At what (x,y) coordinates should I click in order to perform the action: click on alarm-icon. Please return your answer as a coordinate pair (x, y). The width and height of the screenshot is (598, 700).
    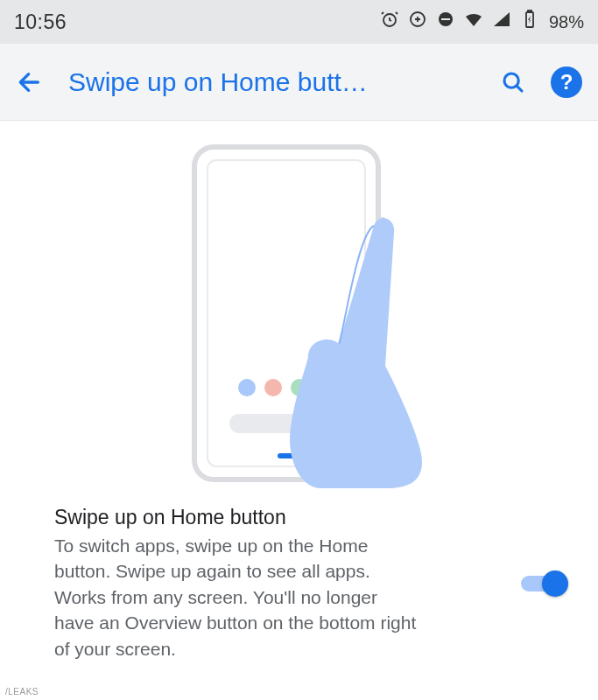
    Looking at the image, I should click on (390, 22).